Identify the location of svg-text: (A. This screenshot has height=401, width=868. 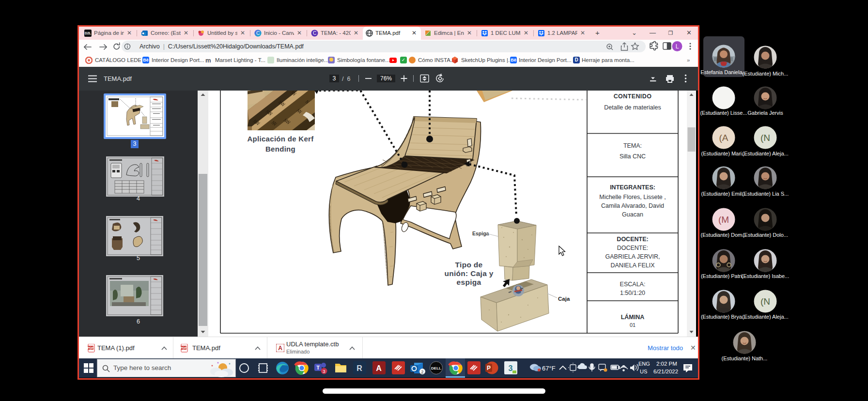
(724, 138).